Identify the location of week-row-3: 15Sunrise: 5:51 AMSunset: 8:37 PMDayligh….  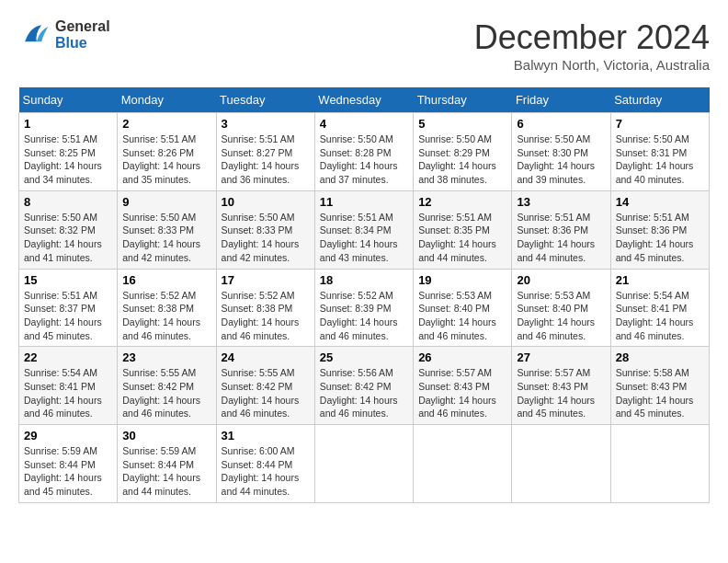
(364, 307).